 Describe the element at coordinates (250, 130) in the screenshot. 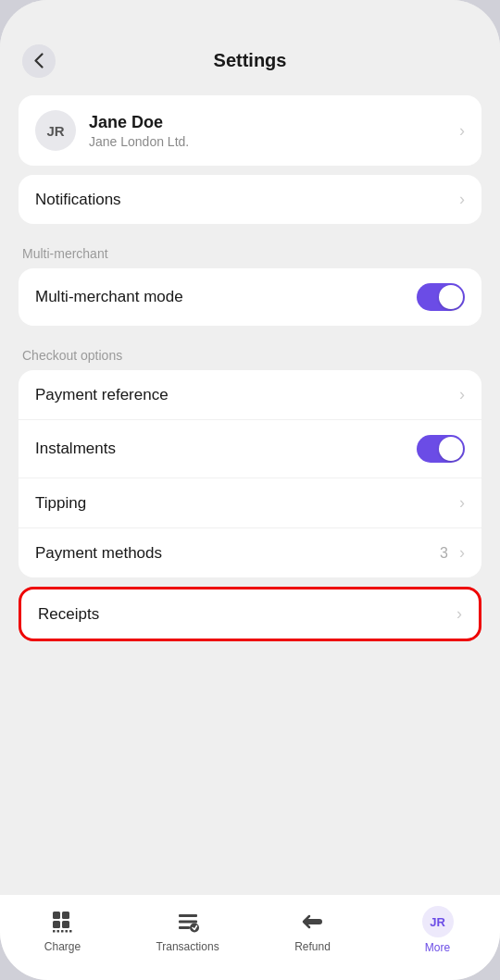

I see `profile-row: JR Jane Doe Jane London Ltd. ›` at that location.